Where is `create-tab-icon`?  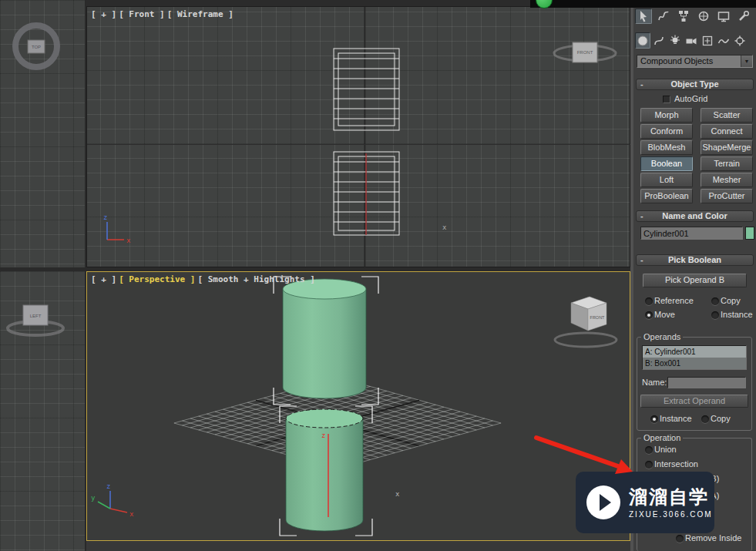
create-tab-icon is located at coordinates (643, 16).